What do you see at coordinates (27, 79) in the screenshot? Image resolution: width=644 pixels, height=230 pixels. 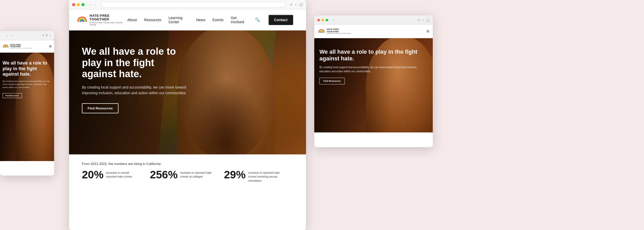 I see `left-hero-content: We all have a role to play in the fight …` at bounding box center [27, 79].